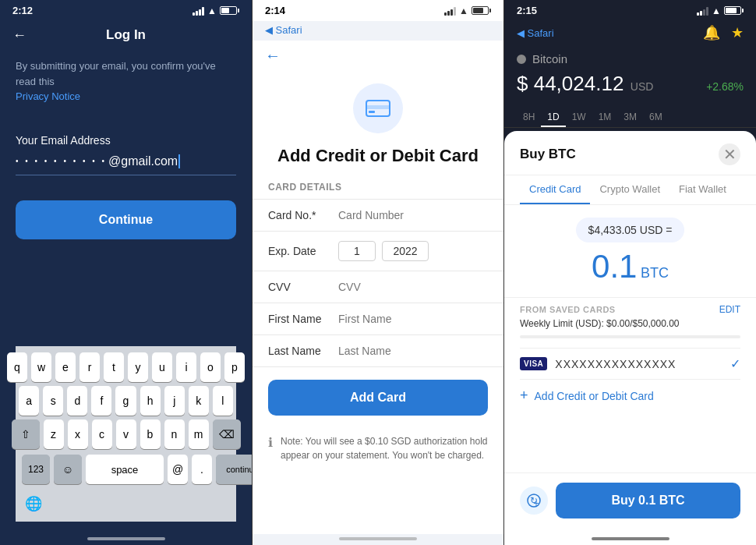 The width and height of the screenshot is (756, 545). I want to click on safari-back-3: ◀ Safari, so click(535, 33).